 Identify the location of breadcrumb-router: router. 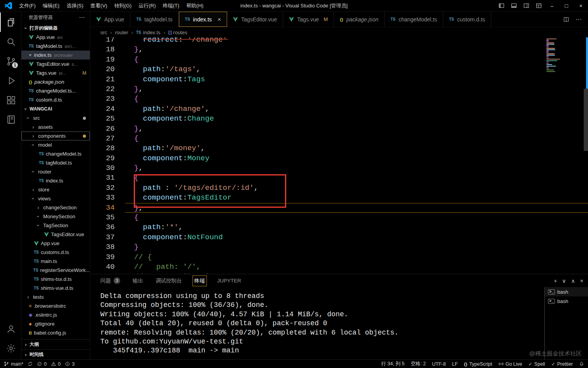
(122, 33).